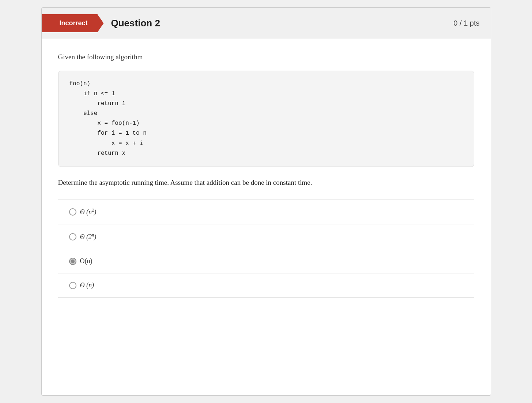  I want to click on list-item: Θ (2n), so click(266, 237).